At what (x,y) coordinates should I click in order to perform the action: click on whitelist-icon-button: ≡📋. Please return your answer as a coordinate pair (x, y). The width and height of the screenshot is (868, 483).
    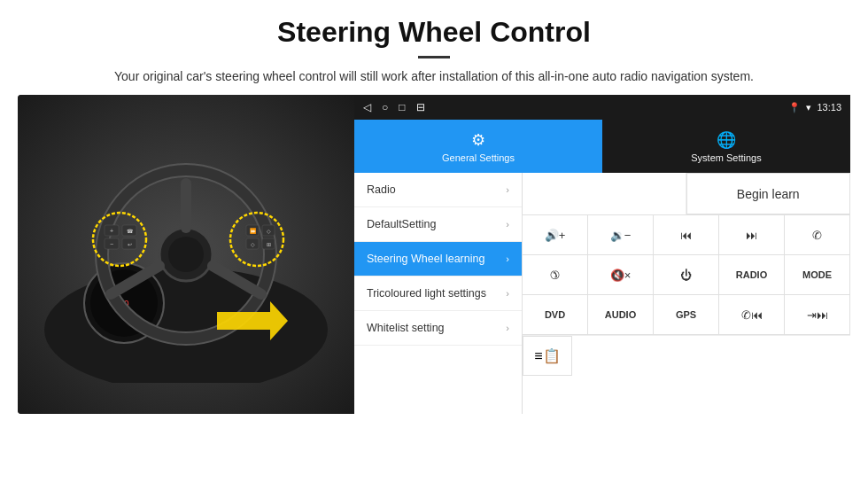
    Looking at the image, I should click on (547, 356).